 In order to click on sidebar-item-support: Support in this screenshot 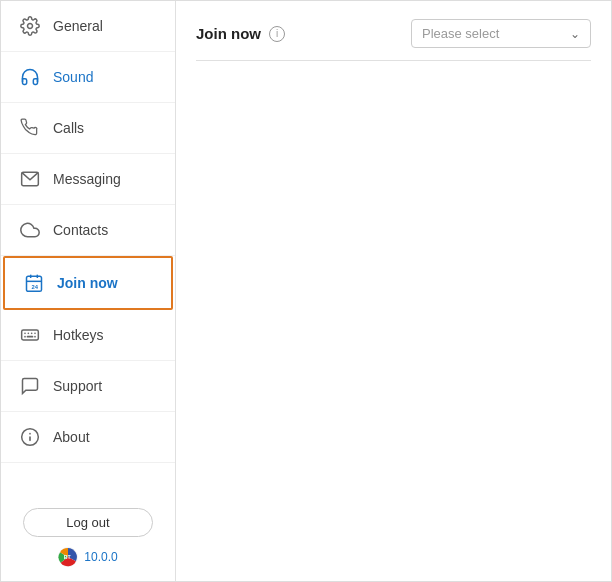, I will do `click(88, 386)`.